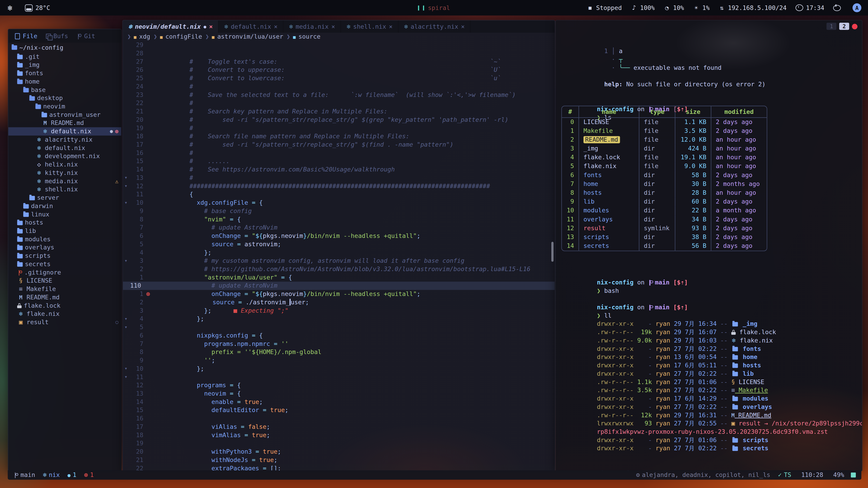 Image resolution: width=868 pixels, height=488 pixels. Describe the element at coordinates (245, 37) in the screenshot. I see `breadcrumb-item: ❯ astronvim/lua/user` at that location.